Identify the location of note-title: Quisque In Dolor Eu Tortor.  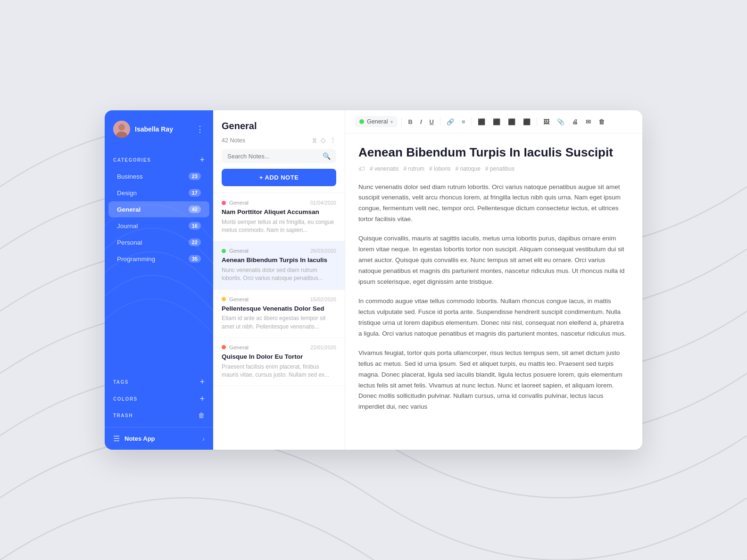
(279, 357).